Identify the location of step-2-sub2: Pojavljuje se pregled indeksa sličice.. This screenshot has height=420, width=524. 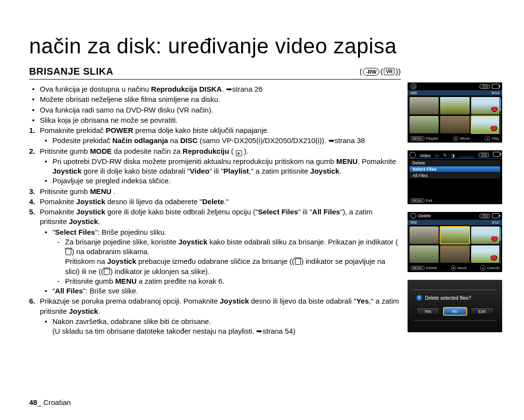
(215, 181).